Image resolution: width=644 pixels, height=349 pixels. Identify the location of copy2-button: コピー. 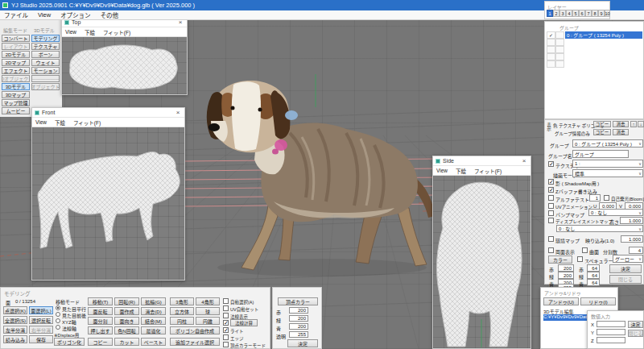
(602, 132).